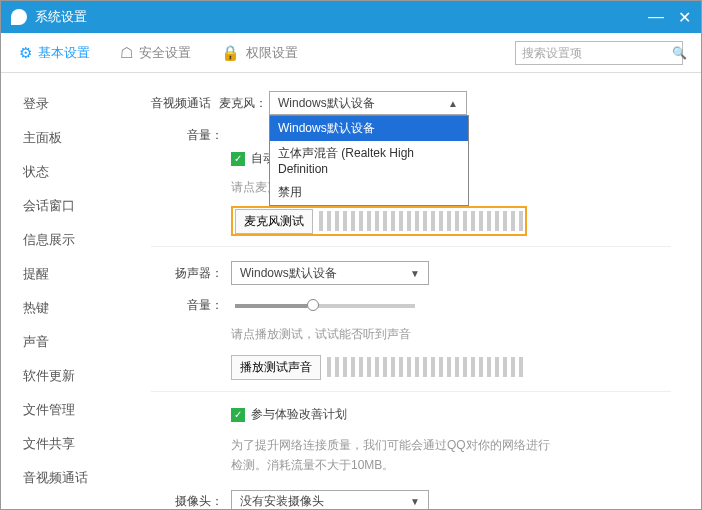 This screenshot has width=702, height=510. I want to click on improve-hint-text: 为了提升网络连接质量，我们可能会通过QQ对你的网络进行检测。消耗流量不大于10M…, so click(396, 456).